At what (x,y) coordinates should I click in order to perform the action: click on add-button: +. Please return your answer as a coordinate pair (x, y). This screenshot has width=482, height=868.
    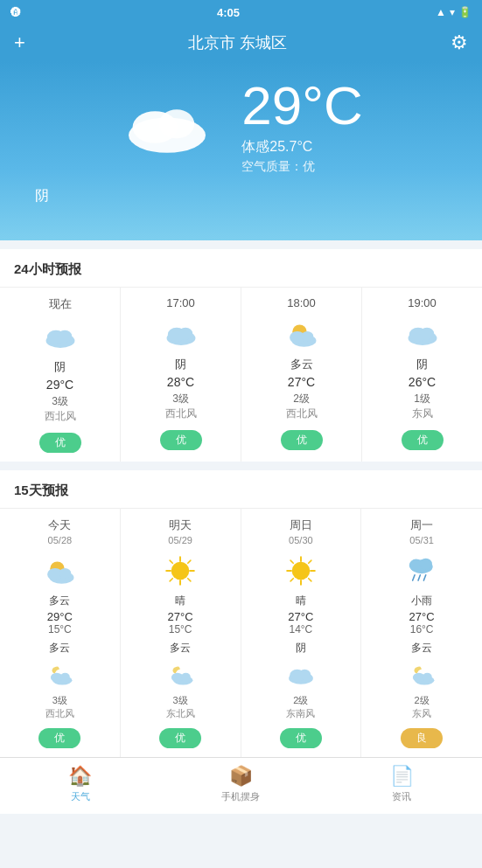
    Looking at the image, I should click on (19, 43).